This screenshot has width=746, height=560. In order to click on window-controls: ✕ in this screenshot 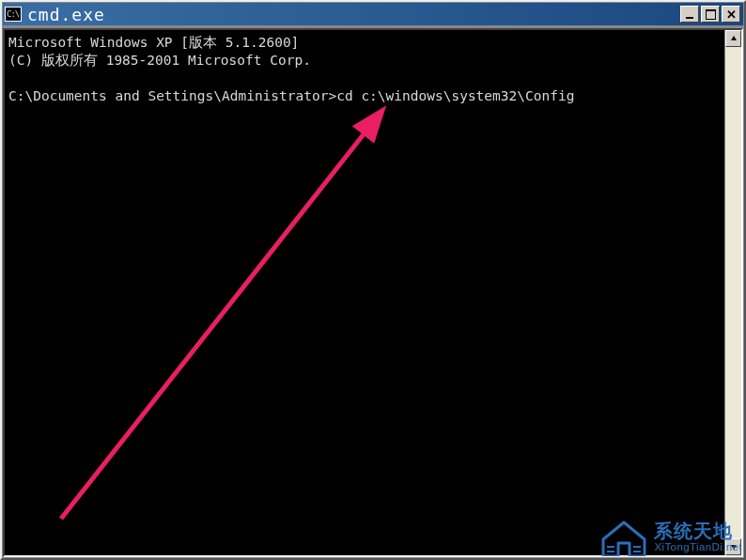, I will do `click(710, 14)`.